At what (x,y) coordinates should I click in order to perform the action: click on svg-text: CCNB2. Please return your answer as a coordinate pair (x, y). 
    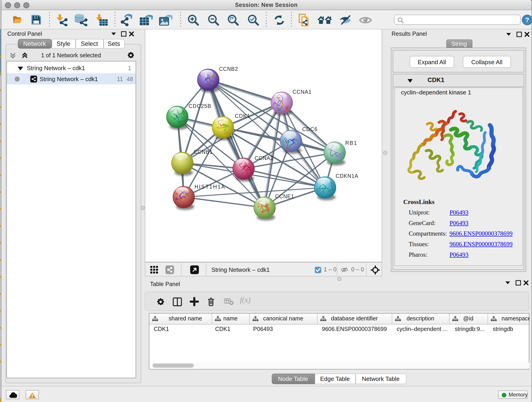
    Looking at the image, I should click on (228, 69).